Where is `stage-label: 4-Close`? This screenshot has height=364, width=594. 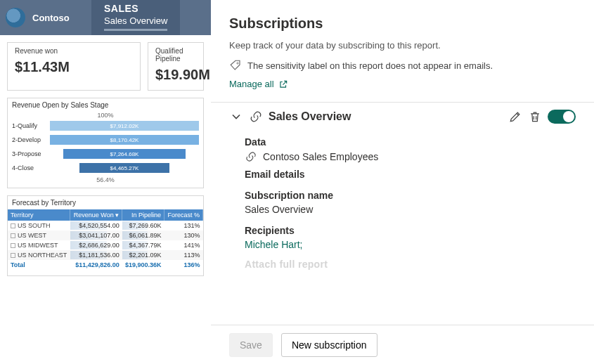 stage-label: 4-Close is located at coordinates (30, 168).